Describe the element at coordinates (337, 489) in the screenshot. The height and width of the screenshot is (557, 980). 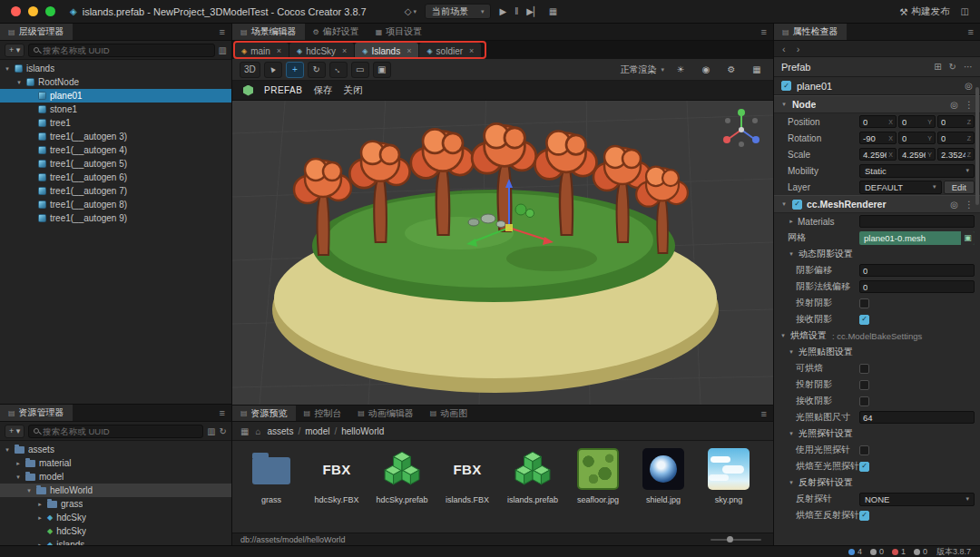
I see `asset-grid-item: FBXhdcSky.FBX` at that location.